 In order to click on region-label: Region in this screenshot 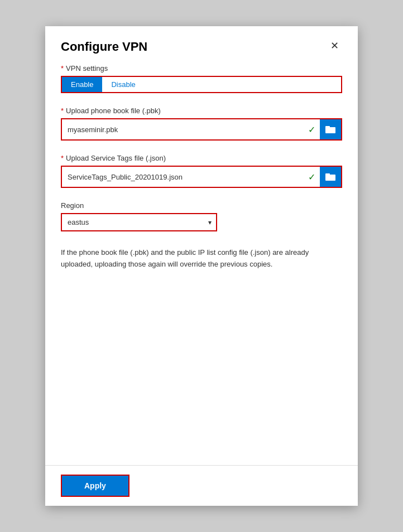, I will do `click(202, 205)`.